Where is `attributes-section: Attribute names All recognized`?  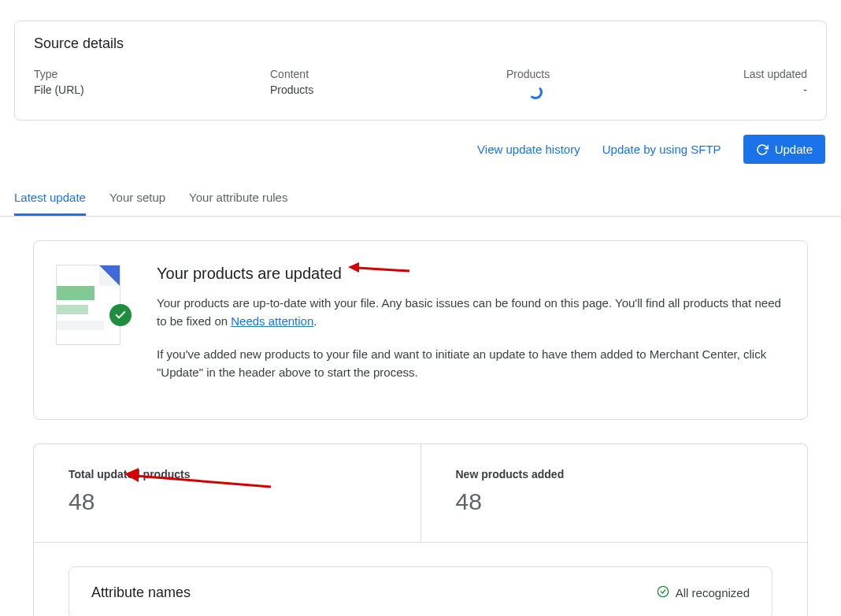 attributes-section: Attribute names All recognized is located at coordinates (420, 579).